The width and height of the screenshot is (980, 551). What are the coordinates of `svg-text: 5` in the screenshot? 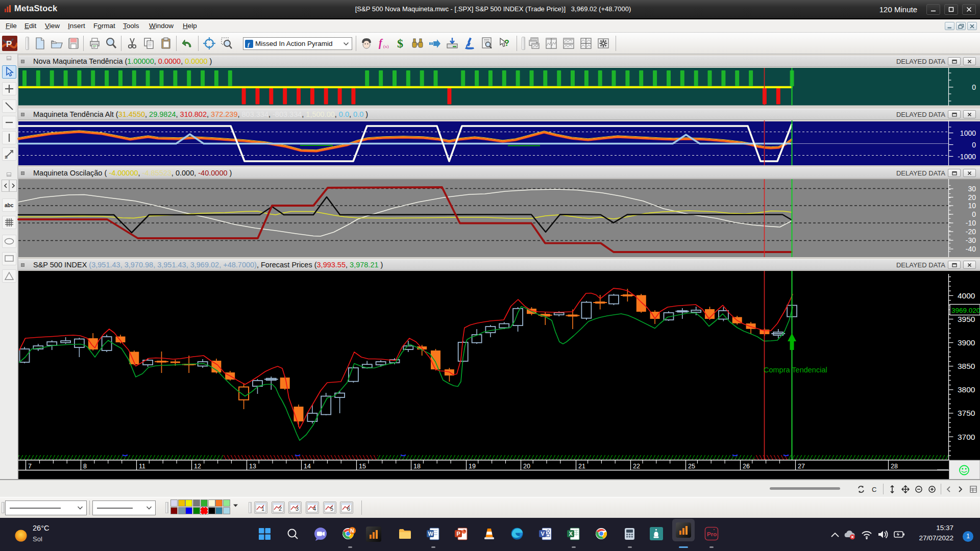 It's located at (332, 509).